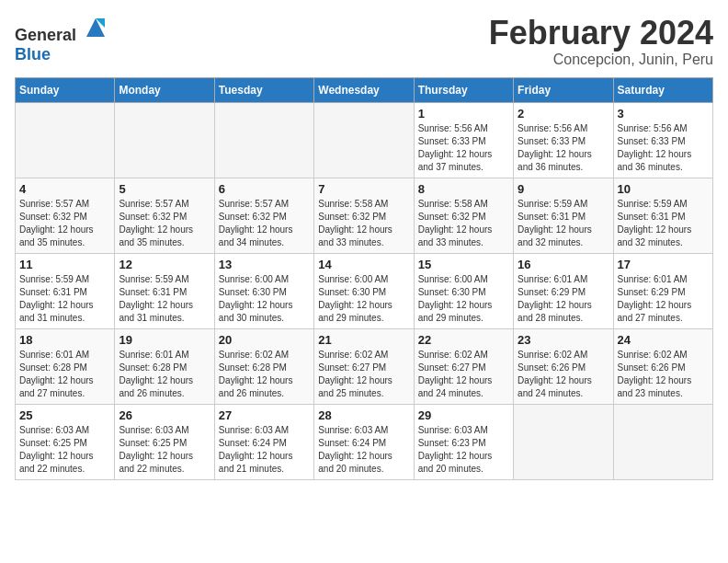  I want to click on calendar-cell: 25Sunrise: 6:03 AM Sunset: 6:25 PM Dayli…, so click(65, 442).